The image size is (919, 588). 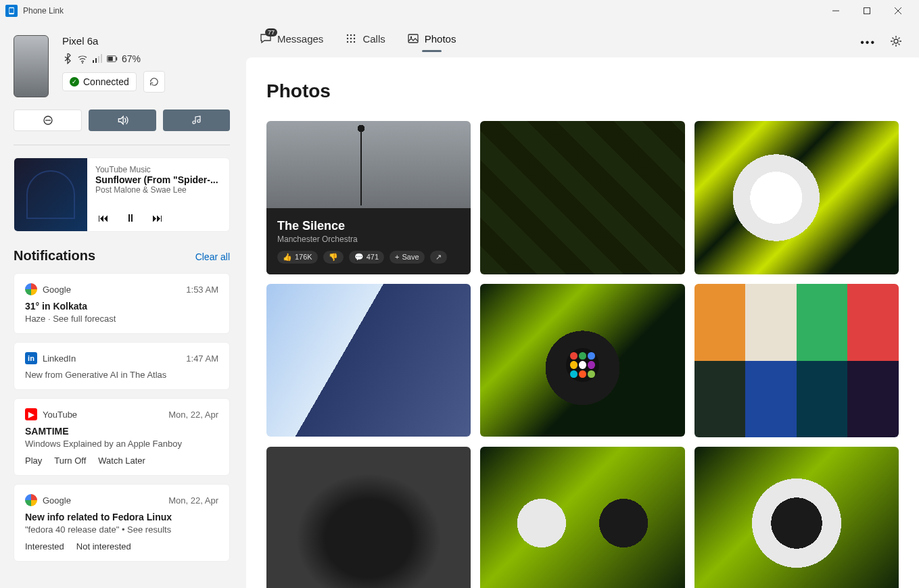 I want to click on notif-action: Interested, so click(x=45, y=546).